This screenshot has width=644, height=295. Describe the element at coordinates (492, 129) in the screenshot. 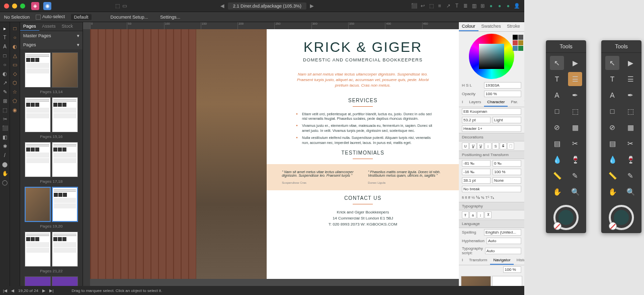

I see `text-style: Header 1+` at that location.